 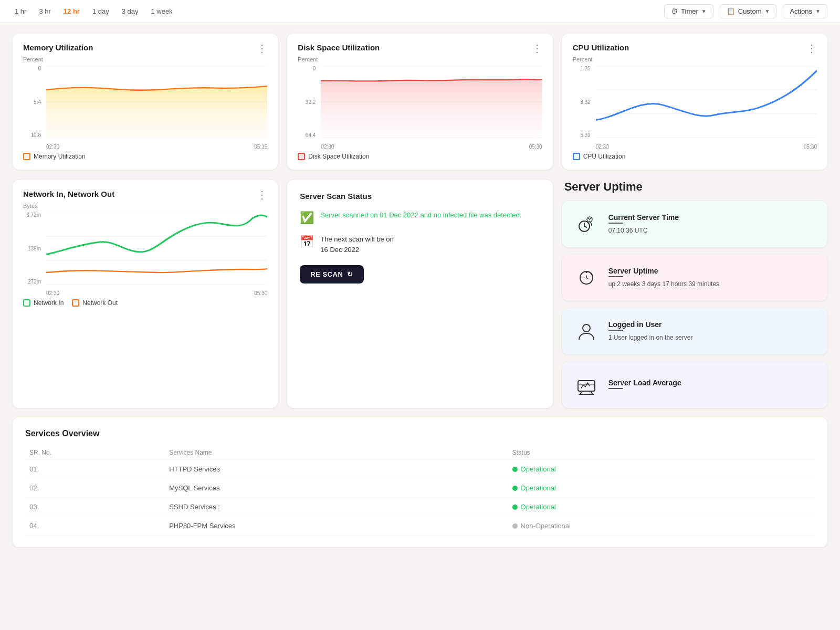 I want to click on actions-button: Actions ▼, so click(x=805, y=12).